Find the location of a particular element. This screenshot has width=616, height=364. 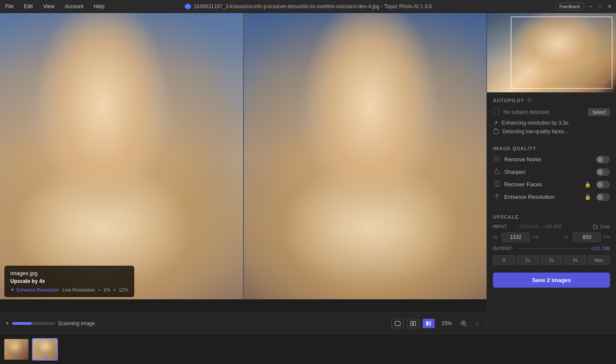

autopilot-header: AUTOPILOT ⚙ is located at coordinates (552, 100).